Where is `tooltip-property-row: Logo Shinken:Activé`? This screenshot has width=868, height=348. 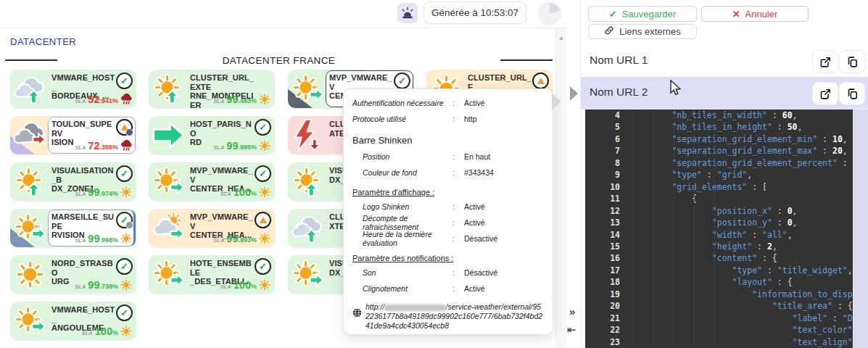 tooltip-property-row: Logo Shinken:Activé is located at coordinates (448, 207).